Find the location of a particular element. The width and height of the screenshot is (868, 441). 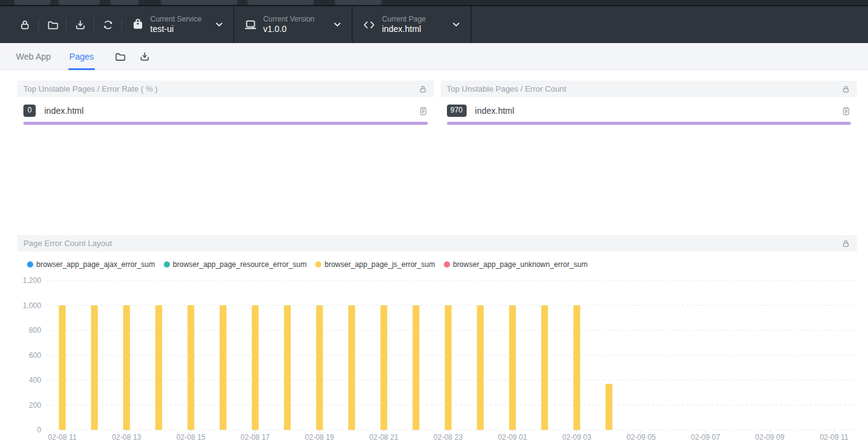

current-service-value: test-ui is located at coordinates (176, 30).